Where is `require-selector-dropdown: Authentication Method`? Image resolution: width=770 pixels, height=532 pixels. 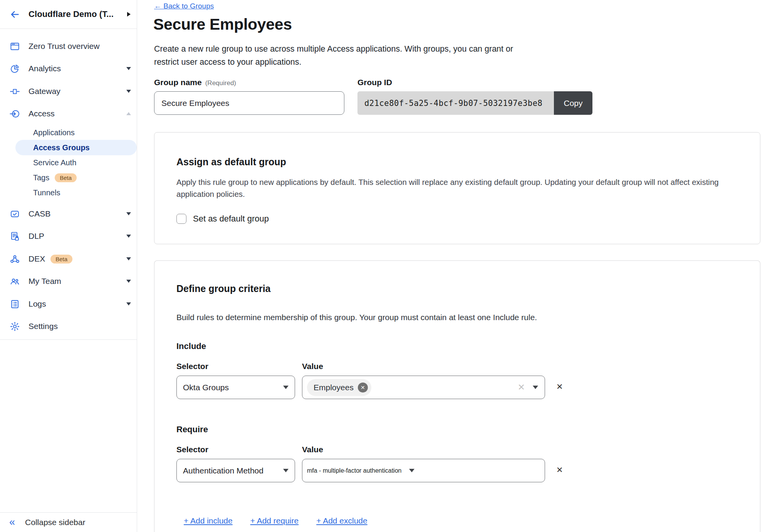 require-selector-dropdown: Authentication Method is located at coordinates (236, 471).